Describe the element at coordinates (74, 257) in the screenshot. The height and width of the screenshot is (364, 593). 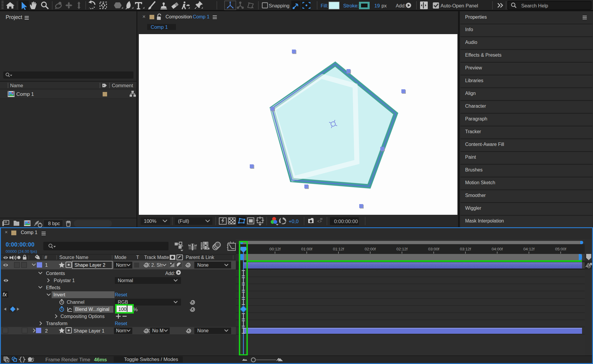
I see `svg-text: Source Name` at that location.